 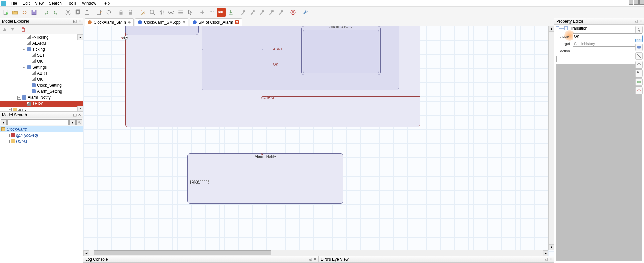 I want to click on prop-action-input, so click(x=607, y=51).